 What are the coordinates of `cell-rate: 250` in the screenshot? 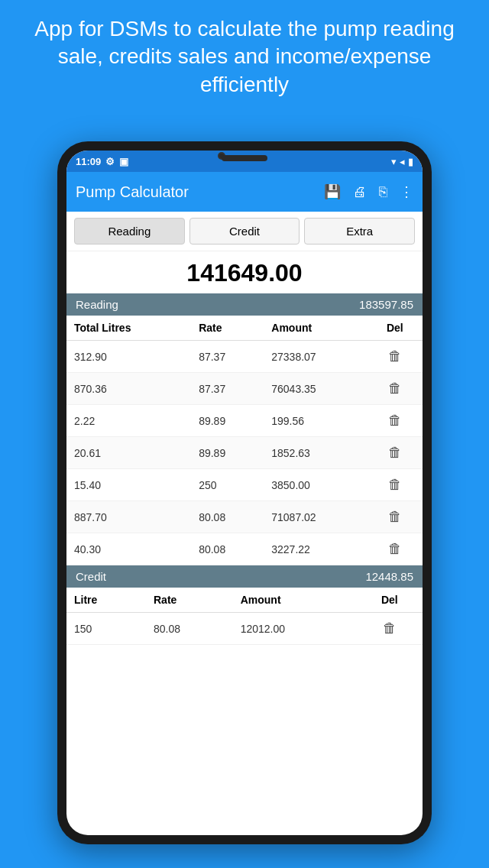 It's located at (228, 485).